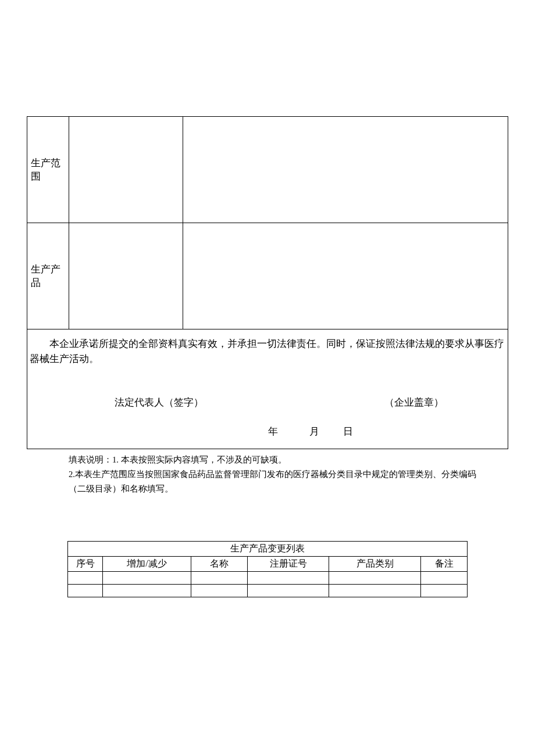 The width and height of the screenshot is (535, 756). I want to click on note-line-2: 2.本表生产范围应当按照国家食品药品监督管理部门发布的医疗器械分类目录中规定的管…, so click(281, 481).